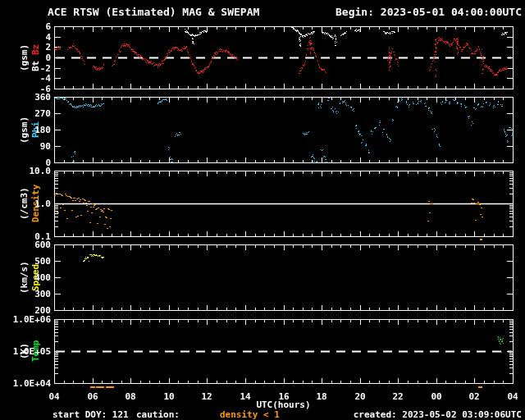 Image resolution: width=525 pixels, height=420 pixels. What do you see at coordinates (30, 48) in the screenshot?
I see `y-tick-label: 2` at bounding box center [30, 48].